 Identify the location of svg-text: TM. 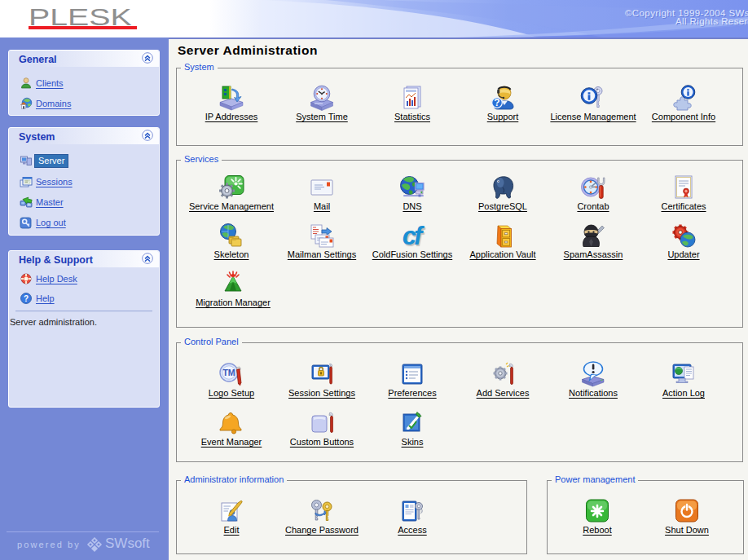
(228, 373).